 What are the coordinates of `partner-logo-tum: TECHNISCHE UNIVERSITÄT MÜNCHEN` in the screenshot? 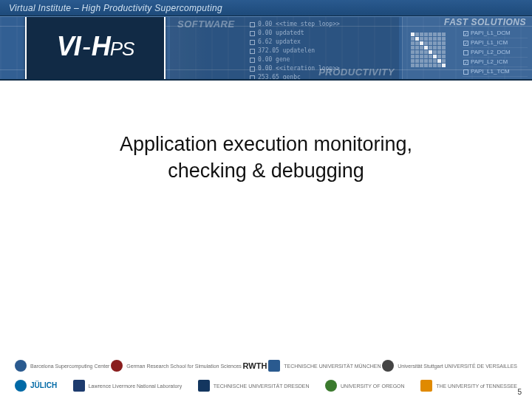 It's located at (324, 366).